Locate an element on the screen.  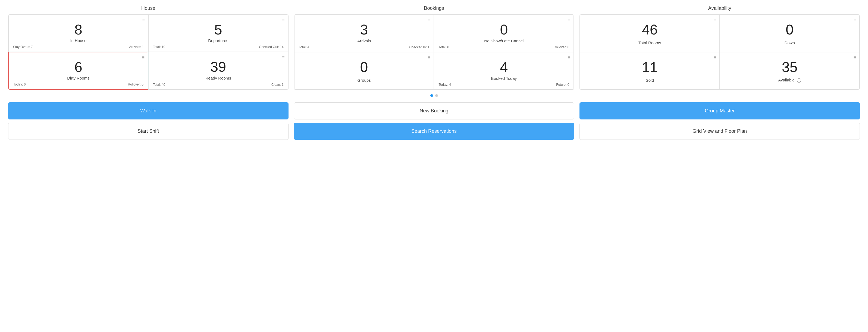
action-col-3: Group Master Grid View and Floor Plan is located at coordinates (720, 121).